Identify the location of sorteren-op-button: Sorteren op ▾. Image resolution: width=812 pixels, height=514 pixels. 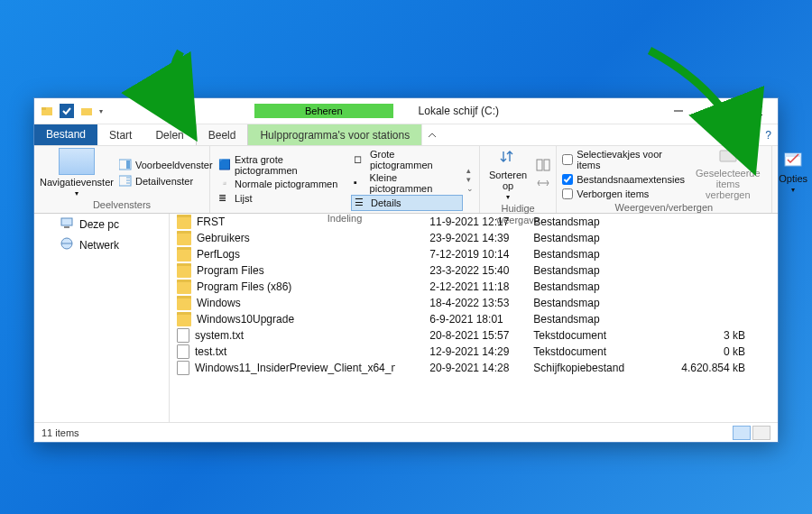
(508, 175).